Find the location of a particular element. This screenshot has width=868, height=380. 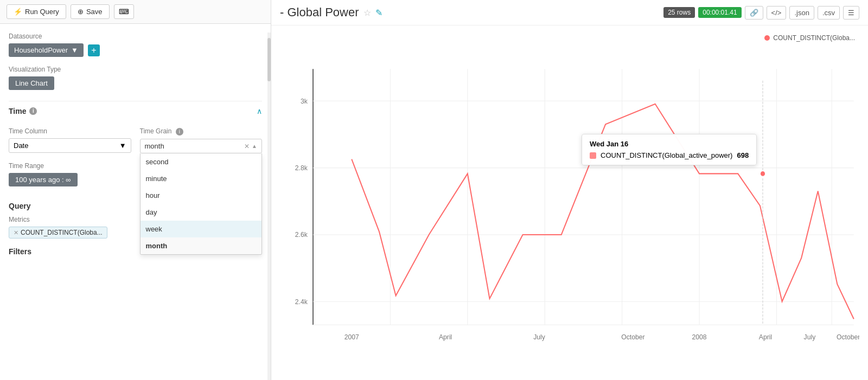

chart-tooltip: Wed Jan 16 COUNT_DISTINCT(Global_active_… is located at coordinates (669, 150).